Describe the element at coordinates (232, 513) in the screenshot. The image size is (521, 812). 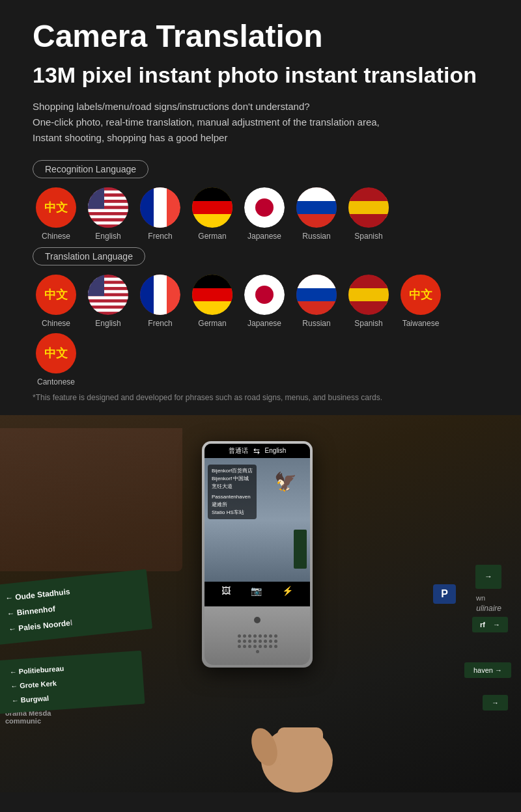
I see `translation-line-6: Statio HS车站` at that location.